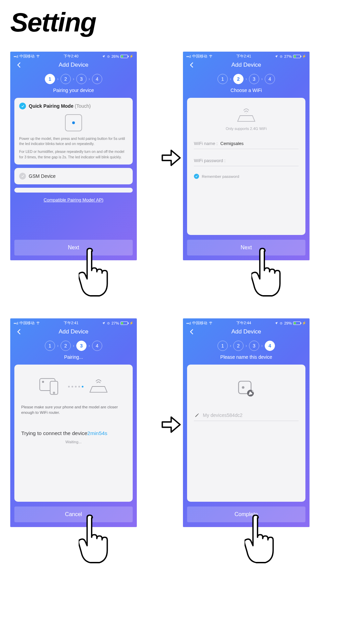 This screenshot has height=644, width=342. I want to click on screen-4: ••ıl 中国移动 下午2:44 29% ⚡ Add Device 1› 2› …, so click(246, 423).